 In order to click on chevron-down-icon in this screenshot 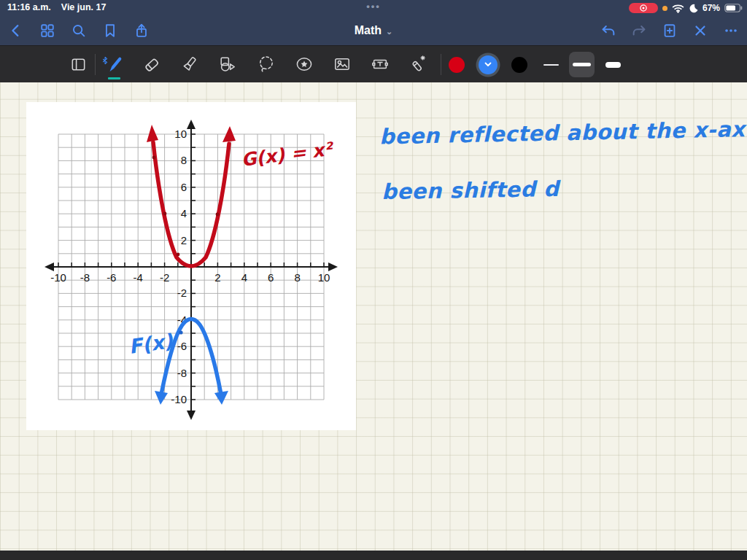, I will do `click(488, 64)`.